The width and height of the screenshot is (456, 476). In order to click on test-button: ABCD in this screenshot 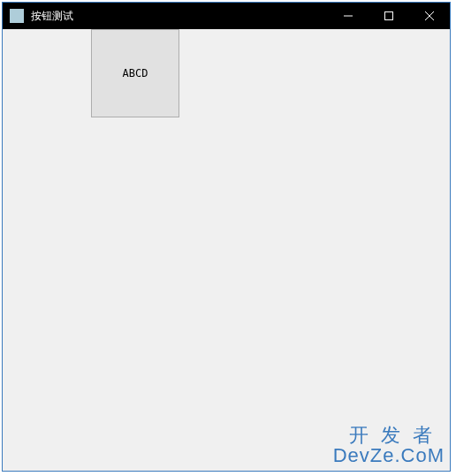, I will do `click(135, 73)`.